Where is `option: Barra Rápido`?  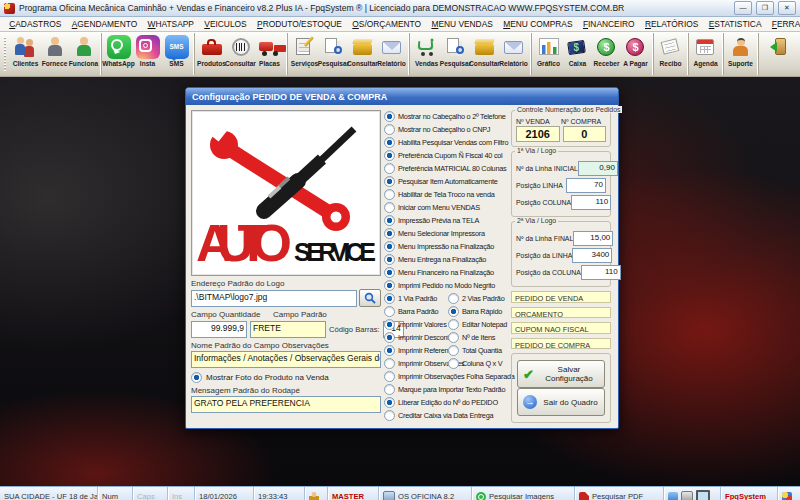 option: Barra Rápido is located at coordinates (478, 312).